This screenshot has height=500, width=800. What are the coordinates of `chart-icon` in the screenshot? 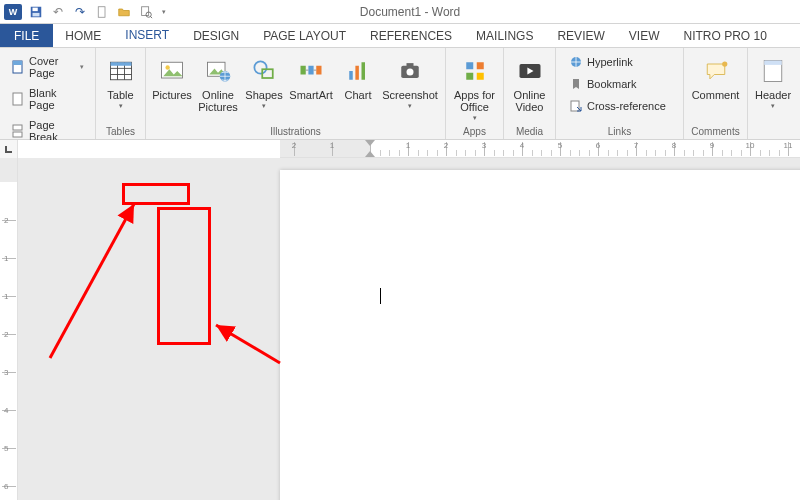 It's located at (358, 71).